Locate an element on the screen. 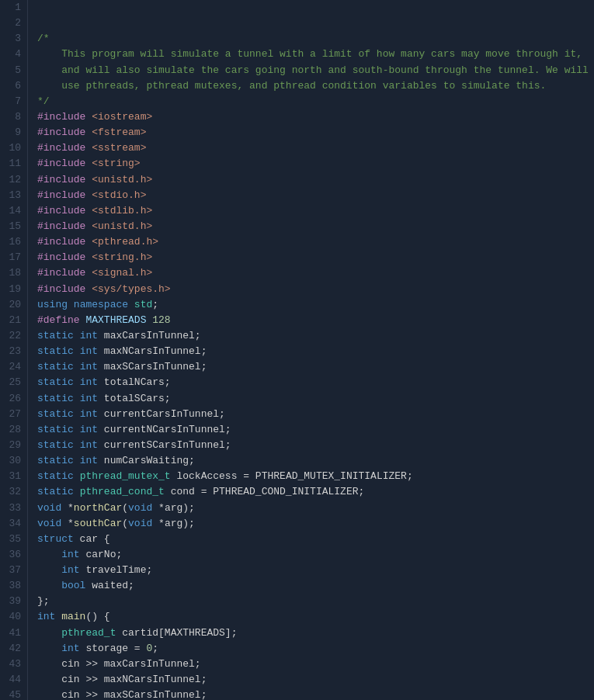 The height and width of the screenshot is (700, 594). code-token: * is located at coordinates (68, 508).